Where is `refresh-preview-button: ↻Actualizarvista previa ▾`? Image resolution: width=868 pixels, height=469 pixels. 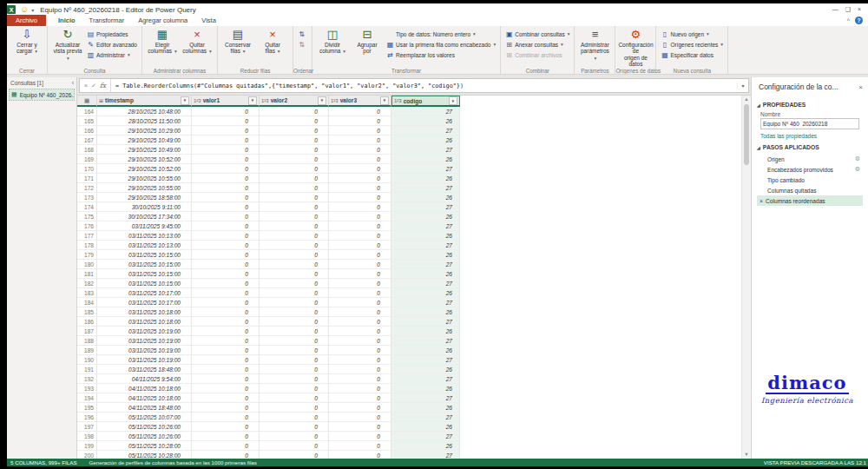 refresh-preview-button: ↻Actualizarvista previa ▾ is located at coordinates (68, 45).